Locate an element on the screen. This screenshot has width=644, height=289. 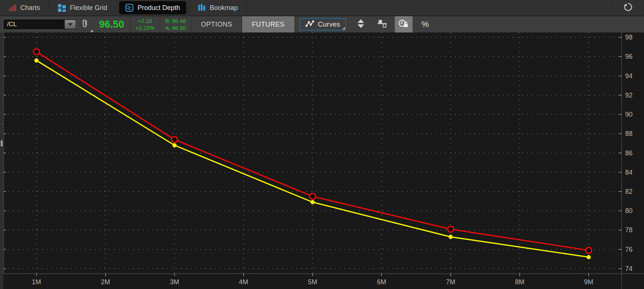
y-axis-label: 86 is located at coordinates (629, 153).